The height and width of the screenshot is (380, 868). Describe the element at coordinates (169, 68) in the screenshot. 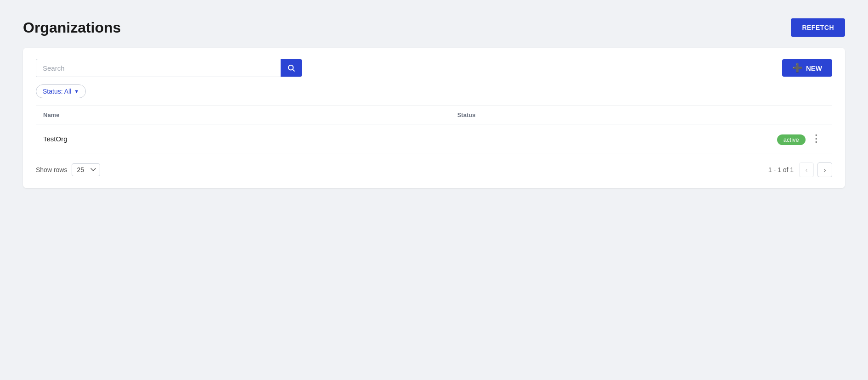

I see `search-wrapper` at that location.